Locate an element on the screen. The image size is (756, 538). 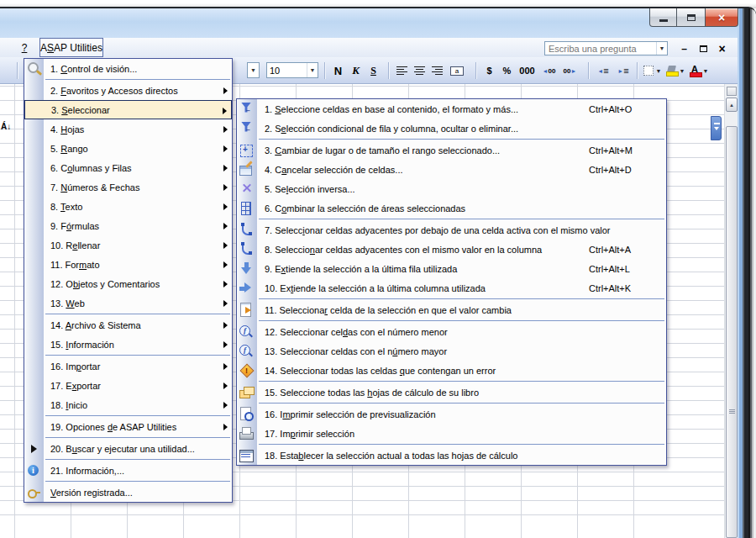
borders-button: ▼ is located at coordinates (652, 71).